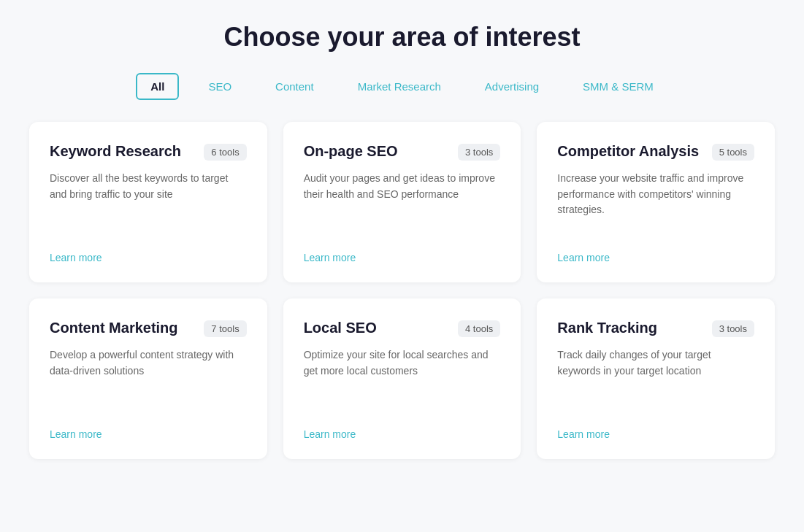  What do you see at coordinates (340, 328) in the screenshot?
I see `card-title-local-seo: Local SEO` at bounding box center [340, 328].